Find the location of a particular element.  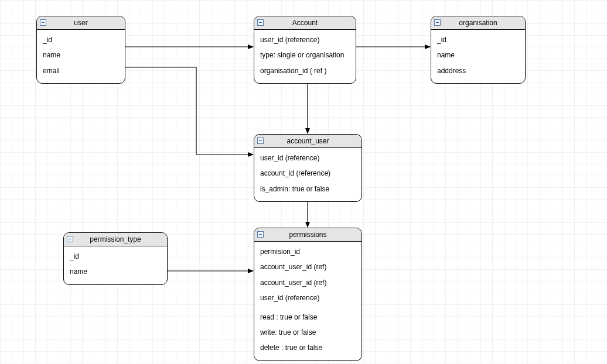

entity-field: write: true or false is located at coordinates (308, 332).